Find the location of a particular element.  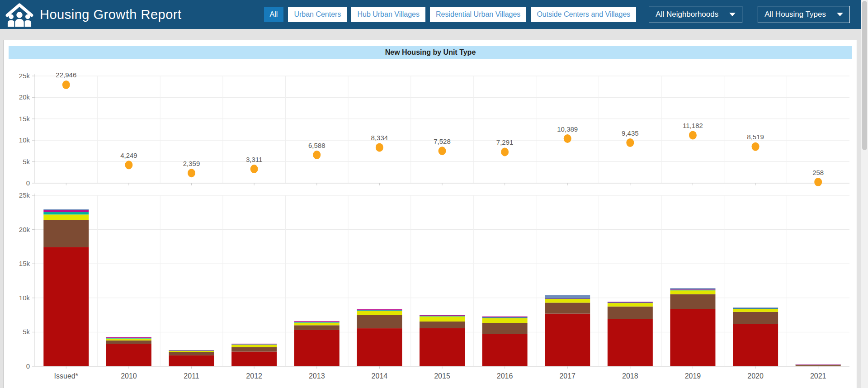

brown-segment-2013 is located at coordinates (317, 327).